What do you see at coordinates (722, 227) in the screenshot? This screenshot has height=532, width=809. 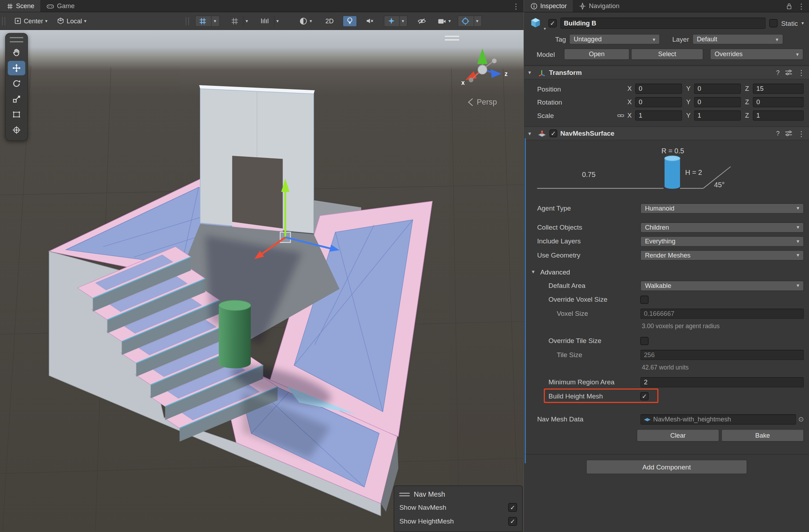 I see `collect-objects-dropdown: Children▾` at bounding box center [722, 227].